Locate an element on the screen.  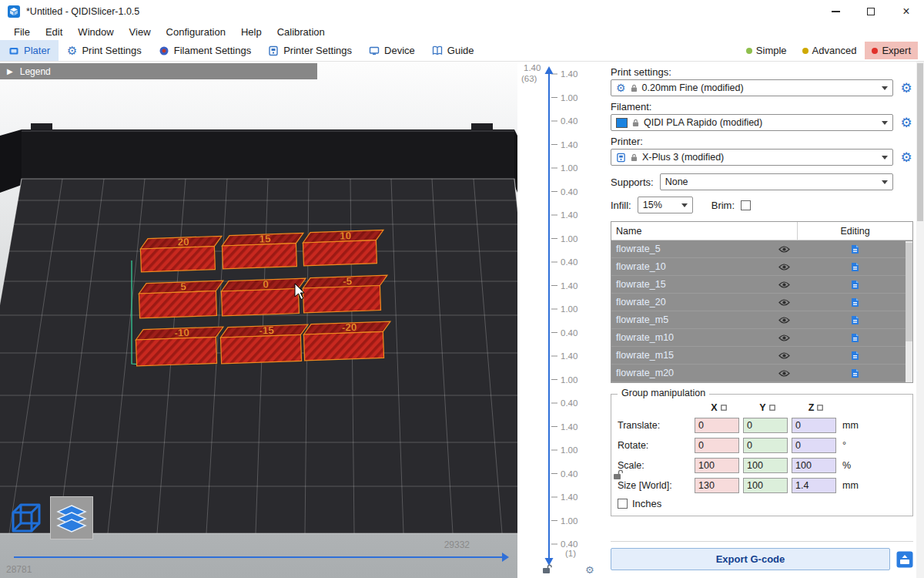
menu-window: Window is located at coordinates (95, 32).